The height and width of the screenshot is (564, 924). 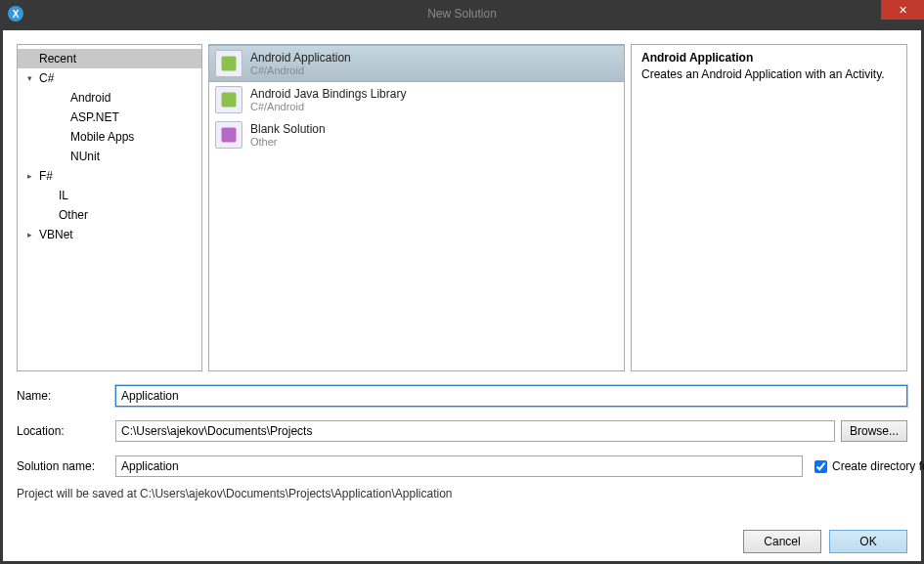 What do you see at coordinates (462, 494) in the screenshot?
I see `save-path-text: Project will be saved at C:\Users\ajekov…` at bounding box center [462, 494].